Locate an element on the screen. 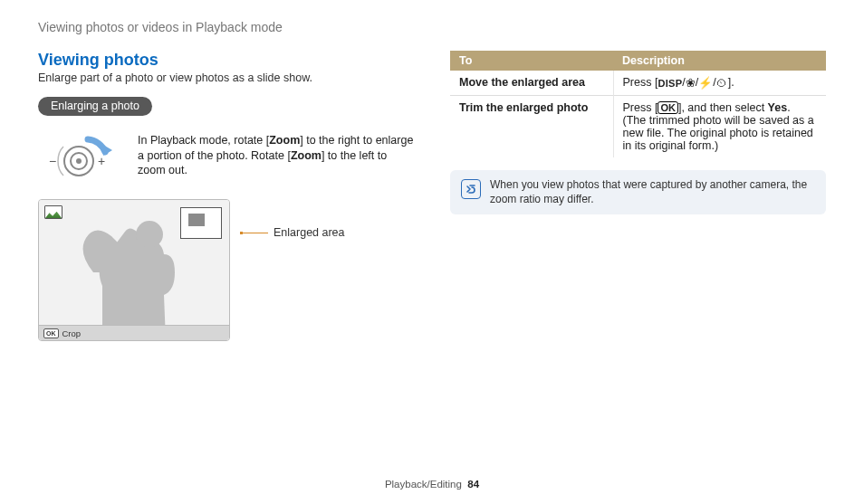 This screenshot has width=864, height=504. note-callout: When you view photos that were captured … is located at coordinates (638, 192).